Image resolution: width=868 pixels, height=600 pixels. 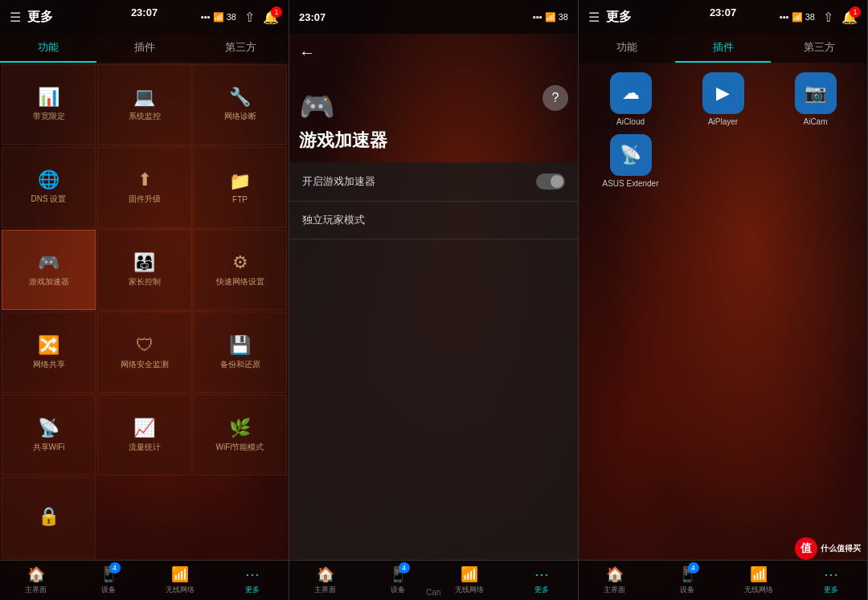 I want to click on feature-ftp: 📁 FTP, so click(x=240, y=188).